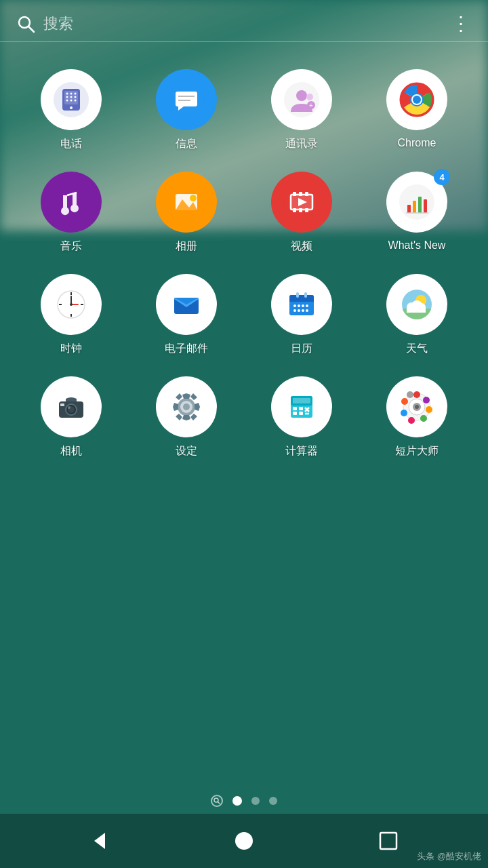 The width and height of the screenshot is (488, 868). I want to click on app-item-video: 视频, so click(302, 216).